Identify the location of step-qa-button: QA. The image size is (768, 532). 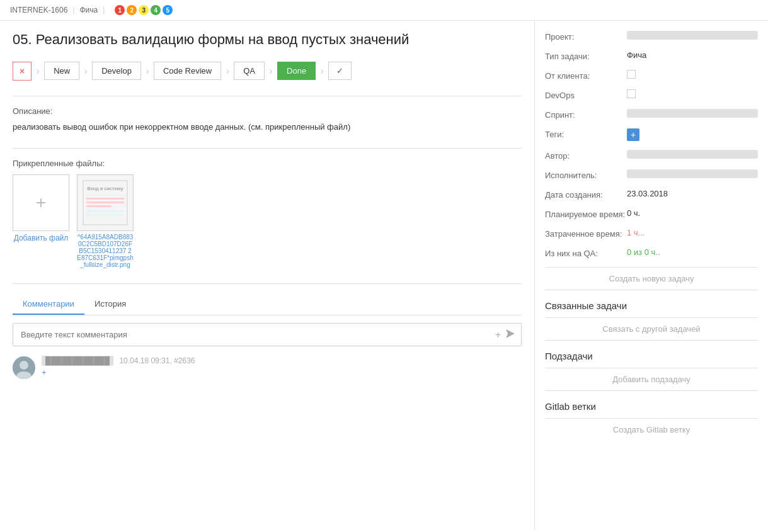
(249, 71).